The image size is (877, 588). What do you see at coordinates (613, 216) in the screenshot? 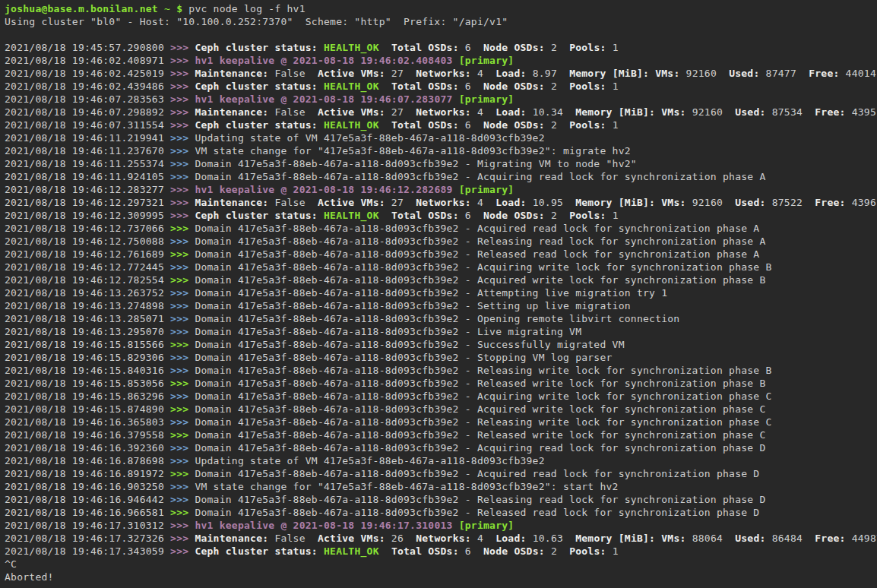
I see `log-segment: 1` at bounding box center [613, 216].